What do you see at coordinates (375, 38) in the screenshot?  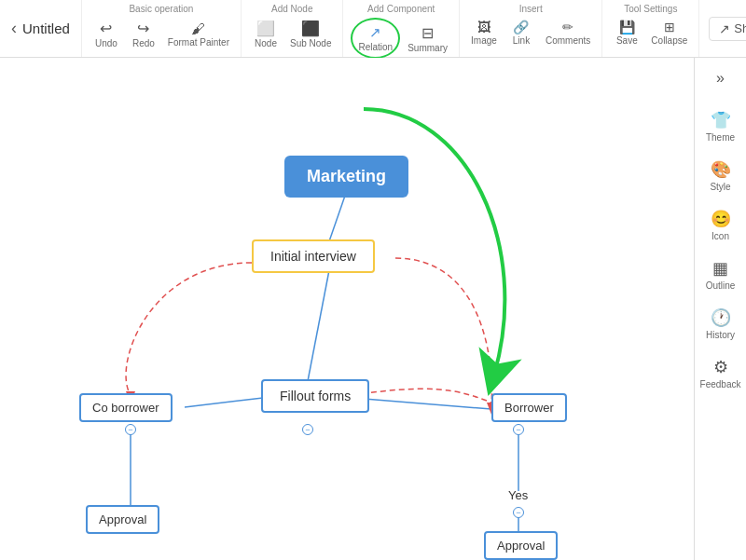 I see `relation-button: ↗ Relation` at bounding box center [375, 38].